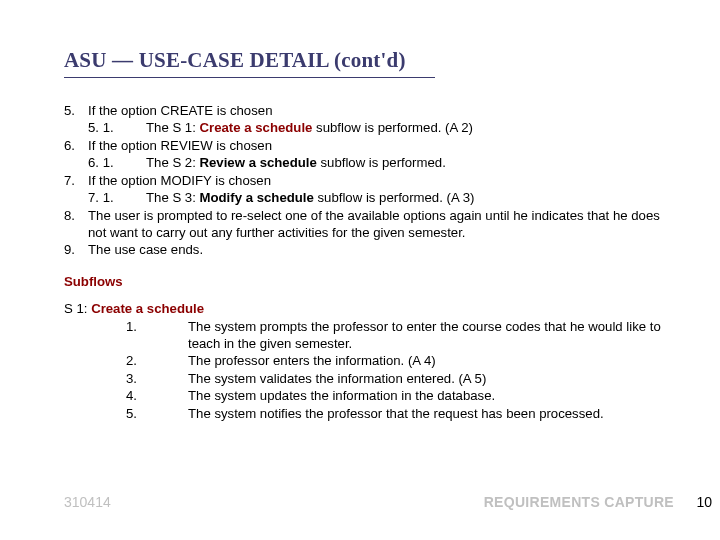 The image size is (720, 540). I want to click on step-number: 7., so click(76, 180).